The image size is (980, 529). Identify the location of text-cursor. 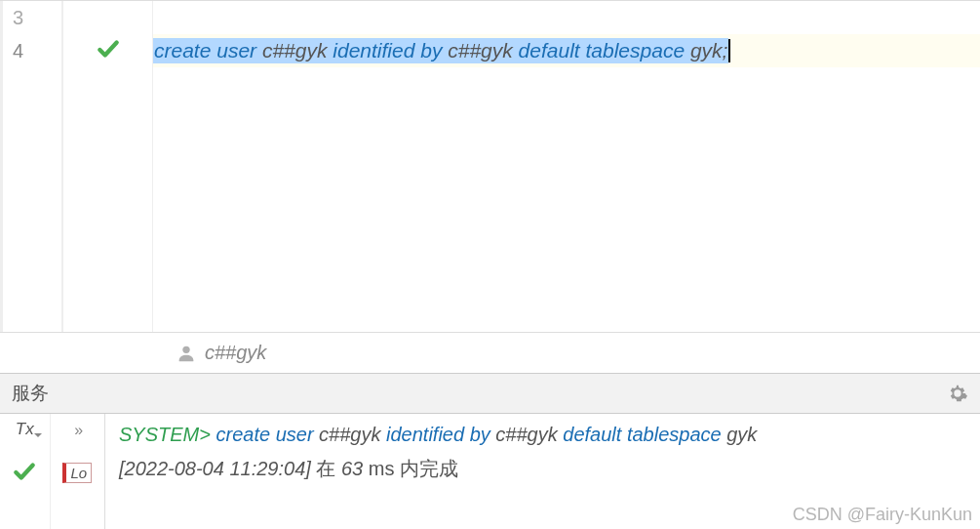
(729, 51).